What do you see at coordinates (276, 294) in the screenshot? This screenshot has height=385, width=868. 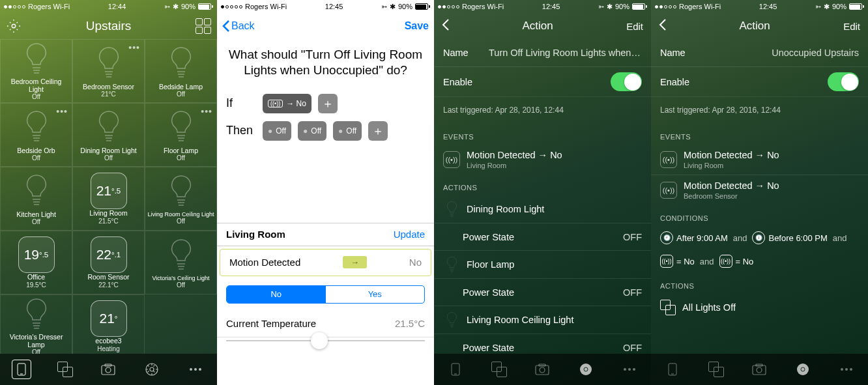 I see `segment-no: No` at bounding box center [276, 294].